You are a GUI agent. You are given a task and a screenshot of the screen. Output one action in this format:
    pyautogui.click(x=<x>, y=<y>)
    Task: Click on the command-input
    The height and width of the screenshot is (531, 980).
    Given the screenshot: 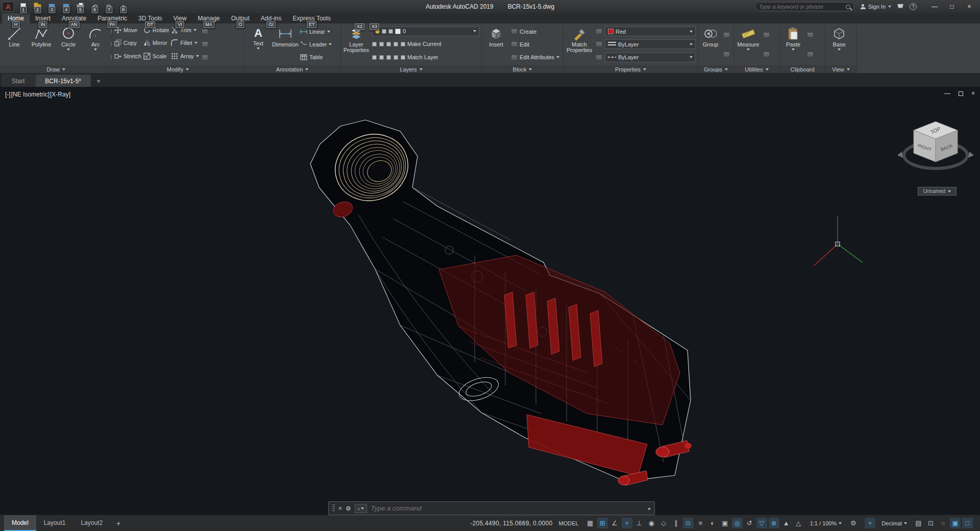 What is the action you would take?
    pyautogui.click(x=507, y=509)
    